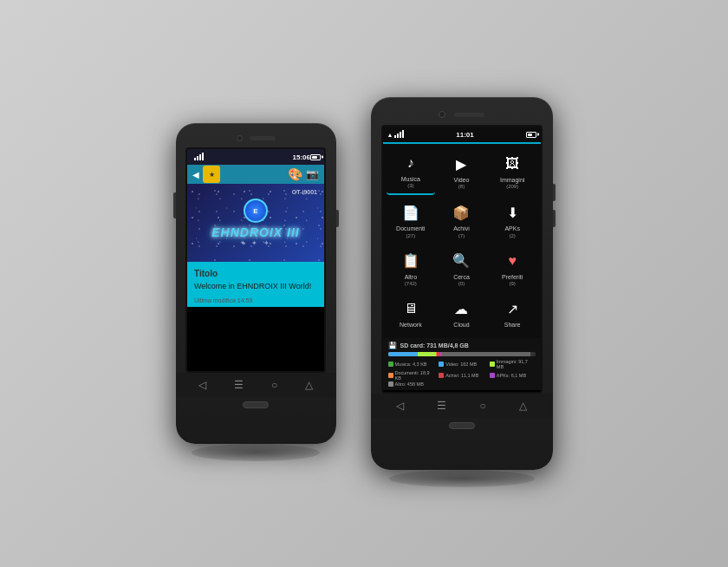 Image resolution: width=728 pixels, height=567 pixels. I want to click on grid-item-achivi: 📦 Achivi (7), so click(461, 220).